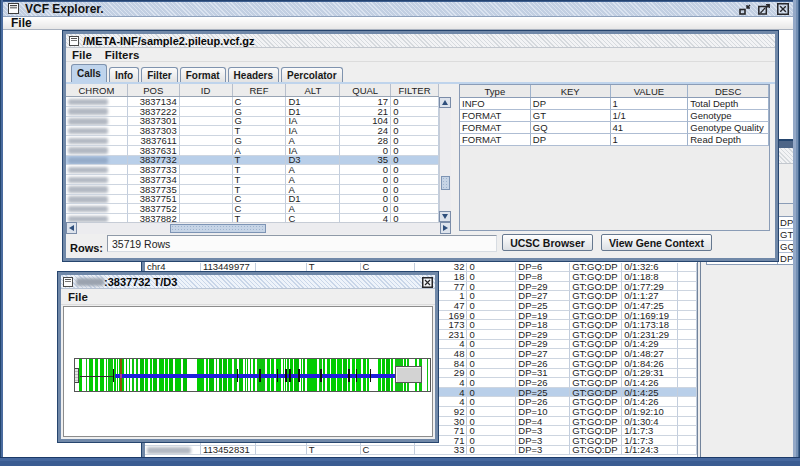  Describe the element at coordinates (72, 228) in the screenshot. I see `scroll-left-button` at that location.